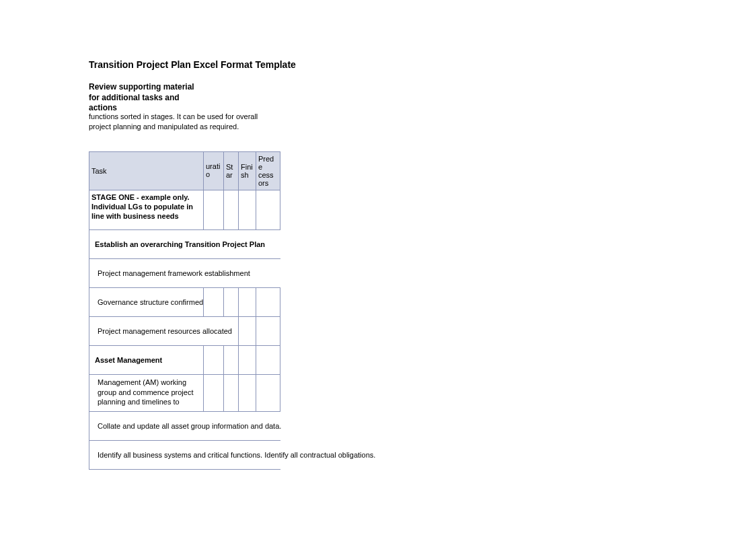 The image size is (756, 535). I want to click on overarching-text: Establish an overarching Transition Proj…, so click(180, 244).